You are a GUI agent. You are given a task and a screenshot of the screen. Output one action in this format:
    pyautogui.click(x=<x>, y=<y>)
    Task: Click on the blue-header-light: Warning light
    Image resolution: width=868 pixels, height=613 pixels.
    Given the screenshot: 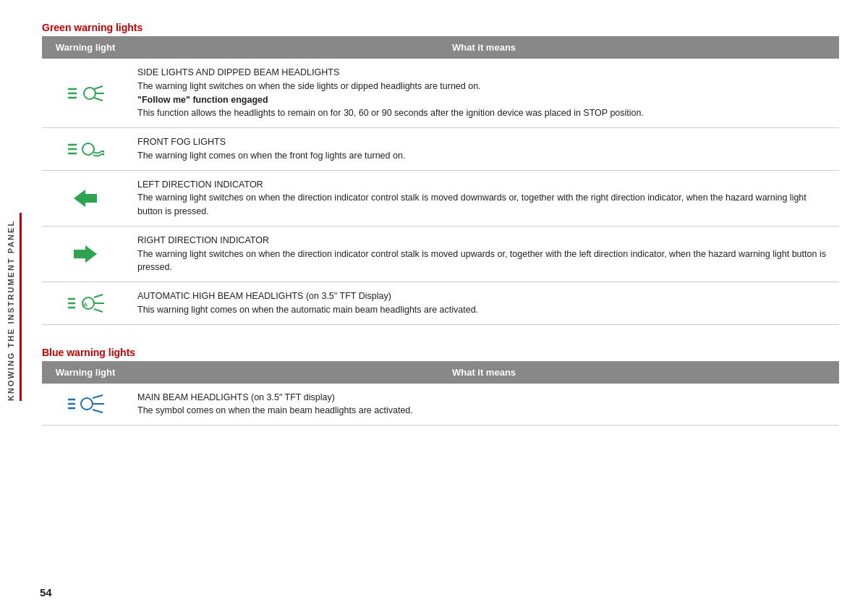 What is the action you would take?
    pyautogui.click(x=85, y=372)
    